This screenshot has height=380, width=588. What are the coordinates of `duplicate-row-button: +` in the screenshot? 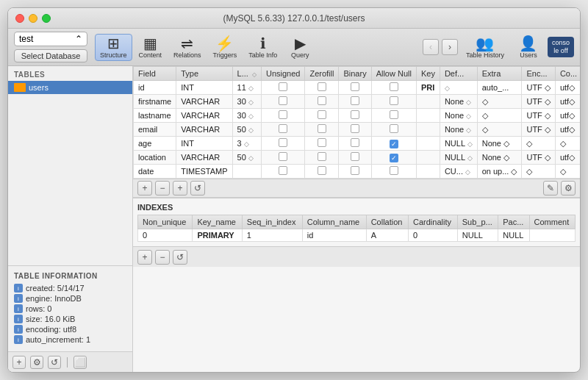 It's located at (180, 188).